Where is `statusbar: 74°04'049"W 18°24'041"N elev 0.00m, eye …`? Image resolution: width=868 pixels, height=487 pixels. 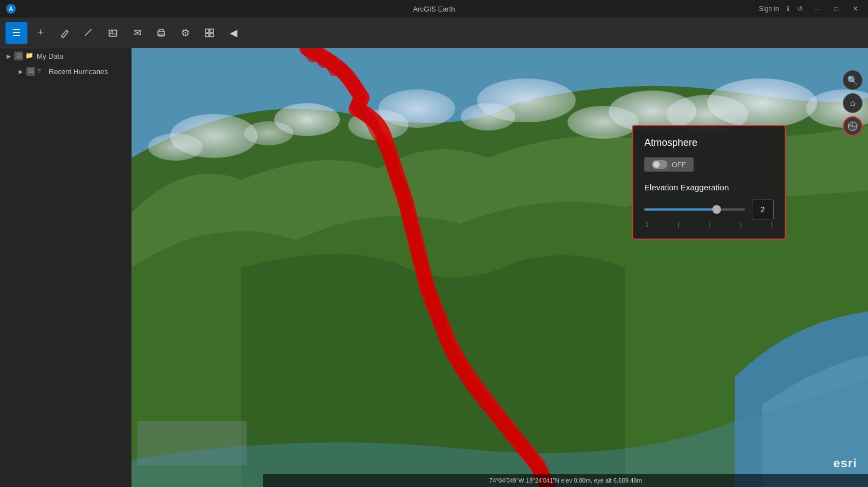 statusbar: 74°04'049"W 18°24'041"N elev 0.00m, eye … is located at coordinates (566, 480).